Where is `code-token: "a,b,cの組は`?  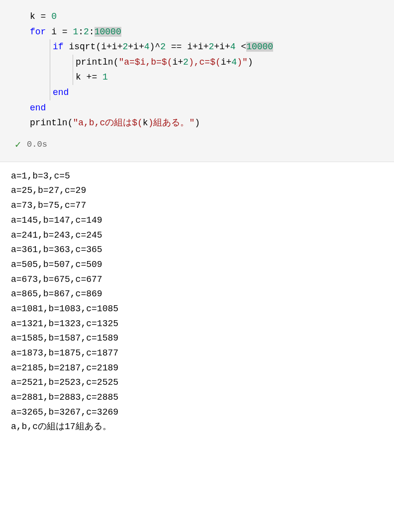 code-token: "a,b,cの組は is located at coordinates (102, 123).